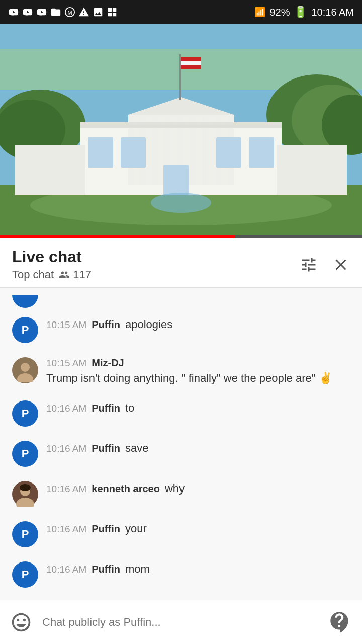 This screenshot has height=644, width=362. I want to click on message-text-mizdj: Trump isn't doing anything. " finally" w…, so click(198, 378).